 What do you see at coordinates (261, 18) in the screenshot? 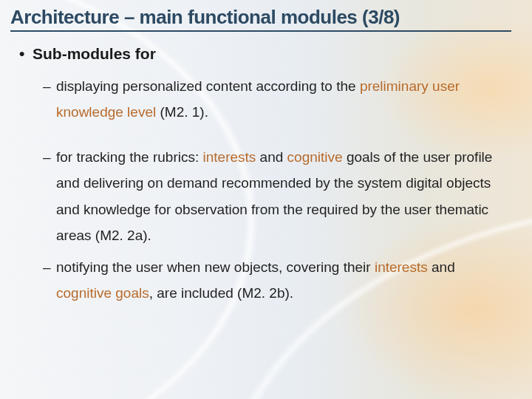
I see `slide-title: Architecture – main functional modules (…` at bounding box center [261, 18].